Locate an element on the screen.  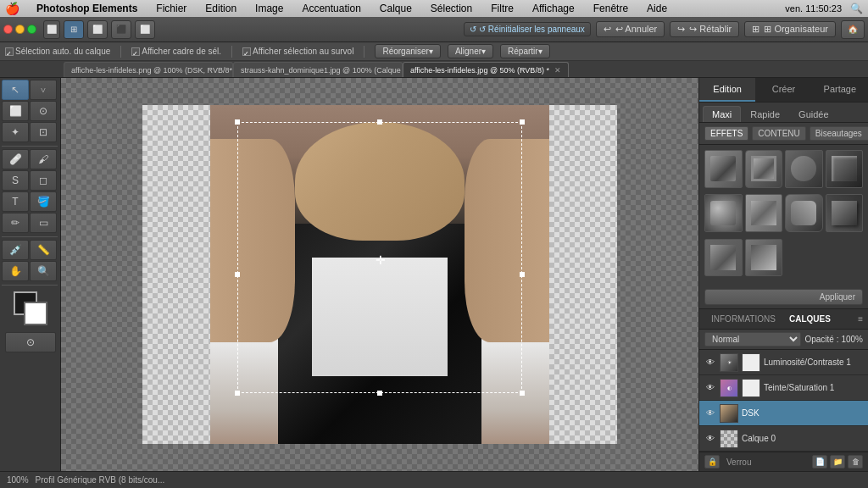
color-picker is located at coordinates (31, 308).